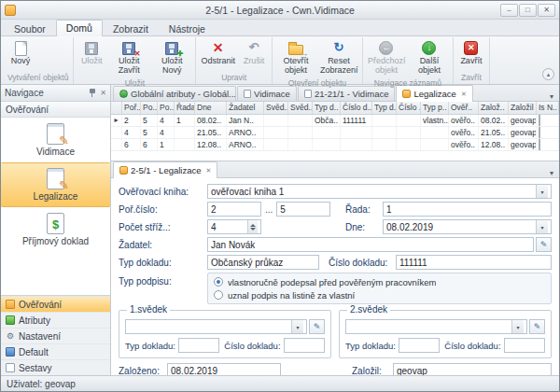  I want to click on next-object-button: ↓ Další objekt, so click(429, 58).